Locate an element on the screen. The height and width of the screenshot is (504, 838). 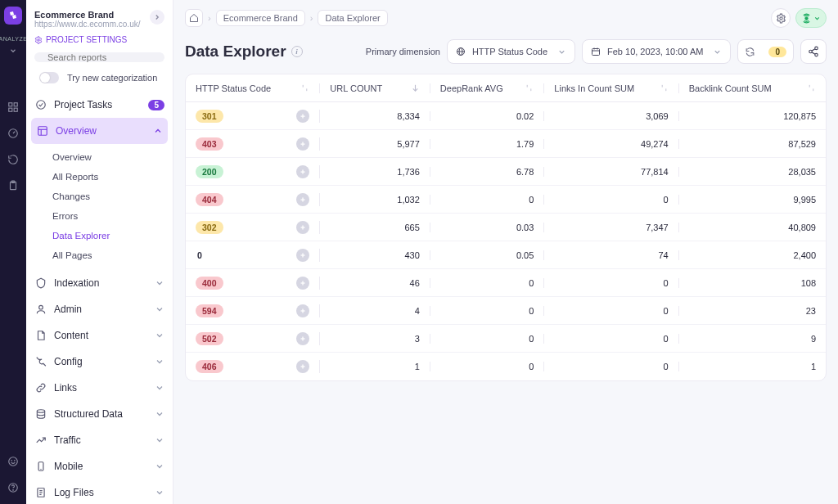
status-badge: 0 is located at coordinates (202, 255).